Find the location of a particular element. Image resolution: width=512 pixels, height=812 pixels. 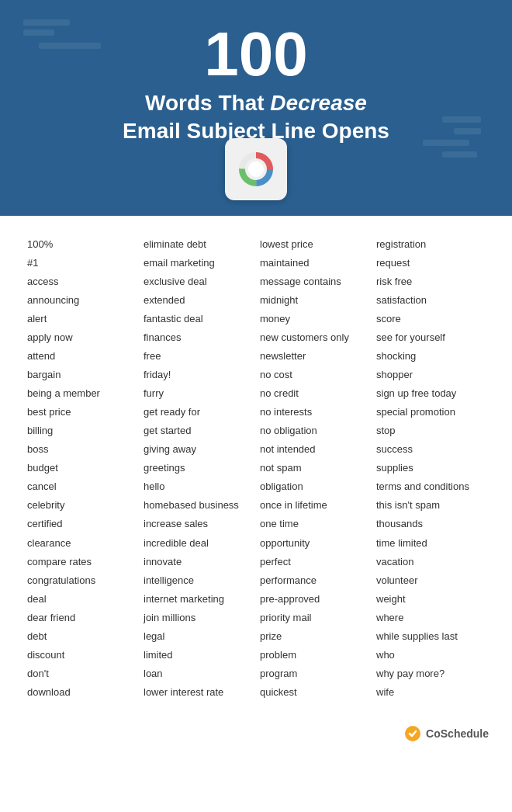

word-item: announcing is located at coordinates (81, 300).